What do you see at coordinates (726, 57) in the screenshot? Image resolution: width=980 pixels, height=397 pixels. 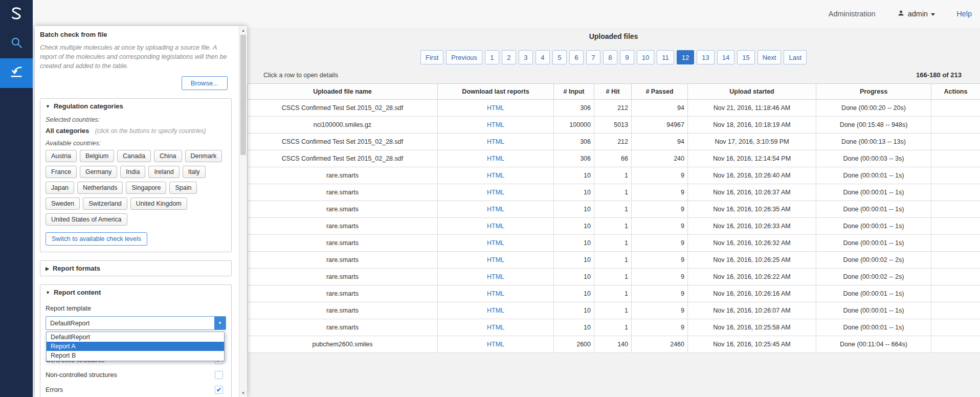 I see `pagination-button: 14` at bounding box center [726, 57].